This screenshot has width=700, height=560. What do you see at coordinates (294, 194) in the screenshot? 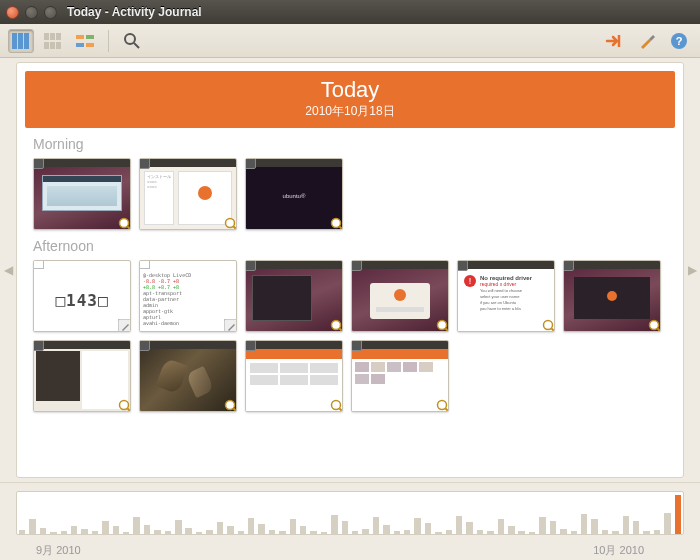
I see `activity-thumbnail: ubuntu®` at bounding box center [294, 194].